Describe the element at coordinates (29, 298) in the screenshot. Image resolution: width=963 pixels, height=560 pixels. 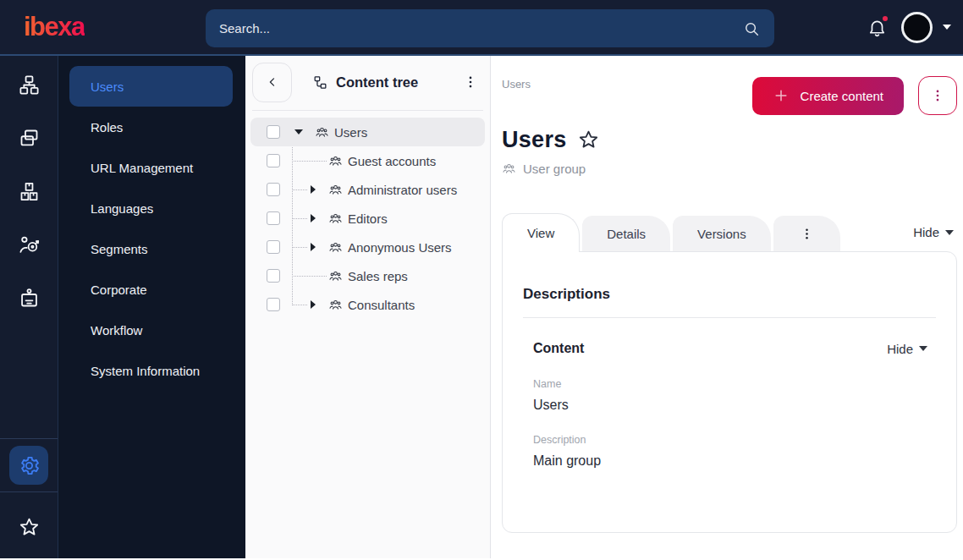
I see `badge-icon` at that location.